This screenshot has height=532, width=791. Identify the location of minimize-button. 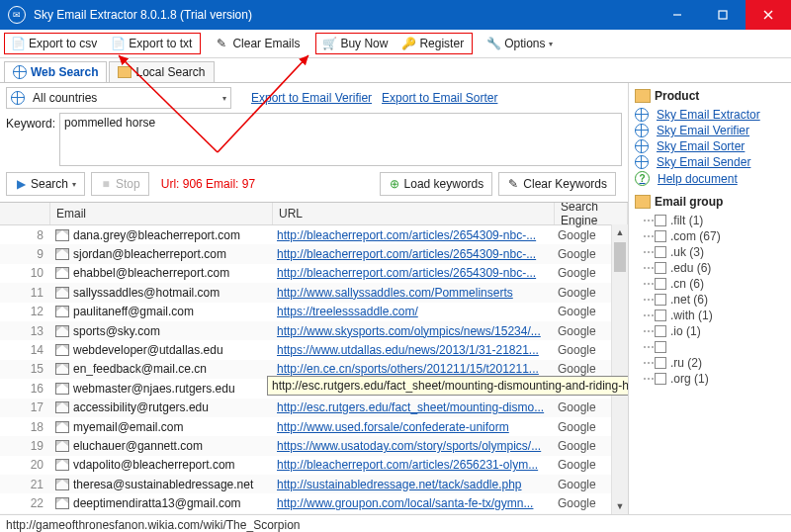
(677, 15).